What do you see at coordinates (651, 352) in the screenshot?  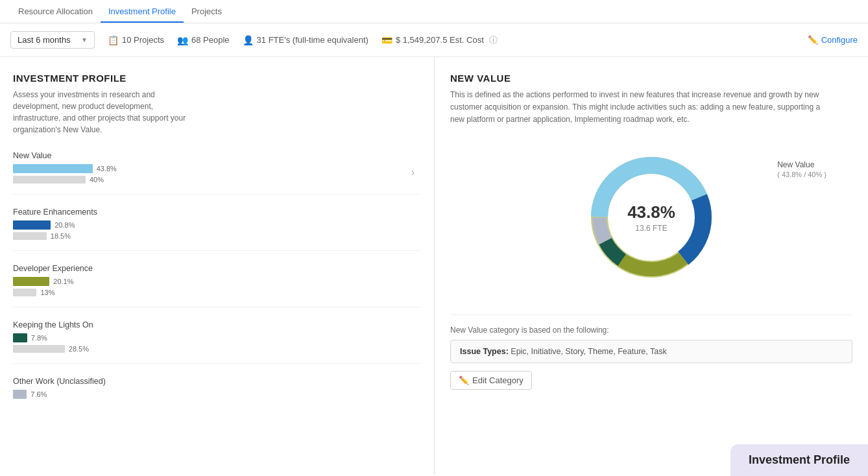 I see `bottom-section: New Value category is based on the follo…` at bounding box center [651, 352].